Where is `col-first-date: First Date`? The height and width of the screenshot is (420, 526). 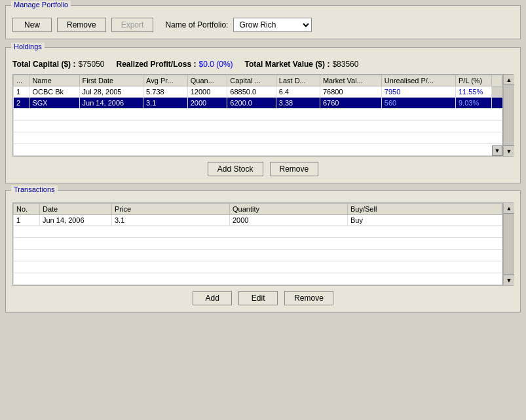 col-first-date: First Date is located at coordinates (111, 81).